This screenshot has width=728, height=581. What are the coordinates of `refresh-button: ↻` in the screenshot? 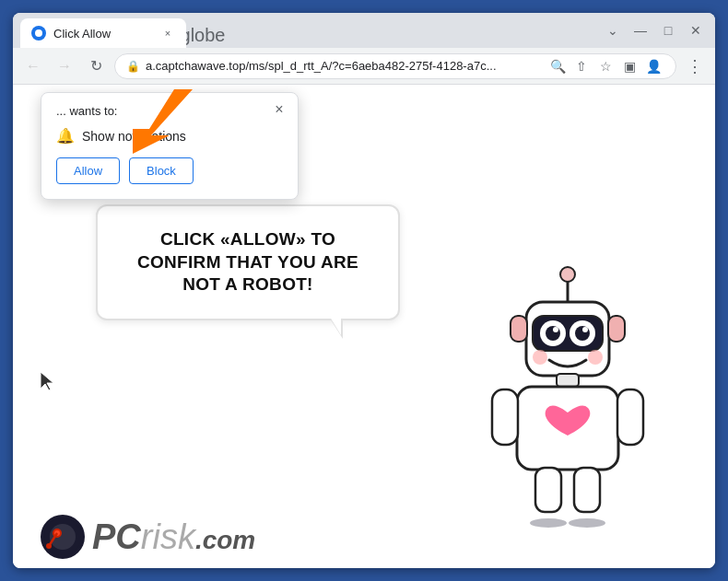 It's located at (96, 66).